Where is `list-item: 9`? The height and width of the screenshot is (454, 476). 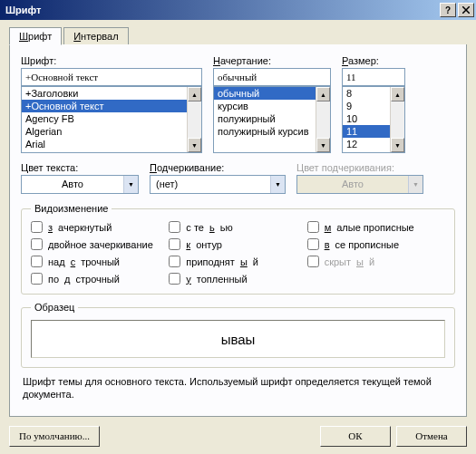 list-item: 9 is located at coordinates (366, 106).